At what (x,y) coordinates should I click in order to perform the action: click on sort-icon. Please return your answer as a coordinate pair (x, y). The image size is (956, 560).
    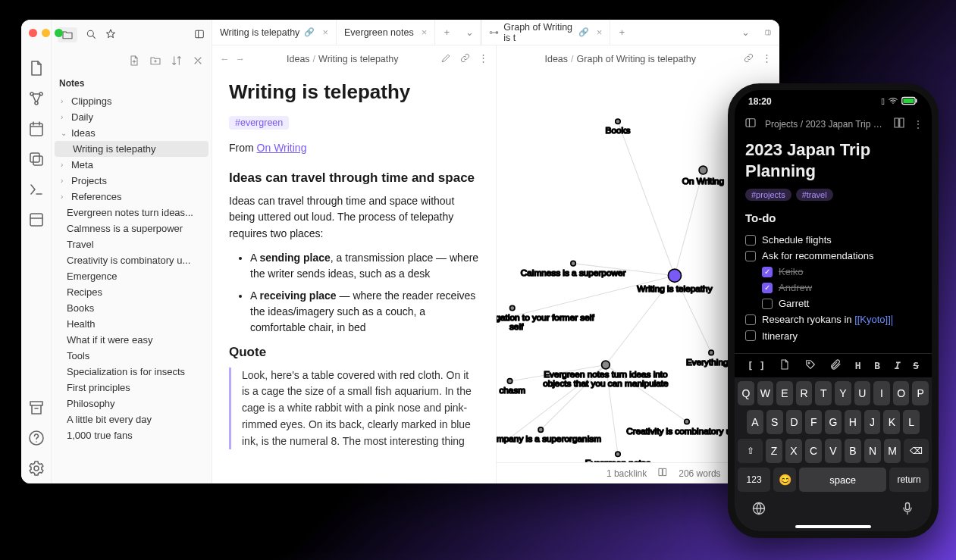
    Looking at the image, I should click on (177, 62).